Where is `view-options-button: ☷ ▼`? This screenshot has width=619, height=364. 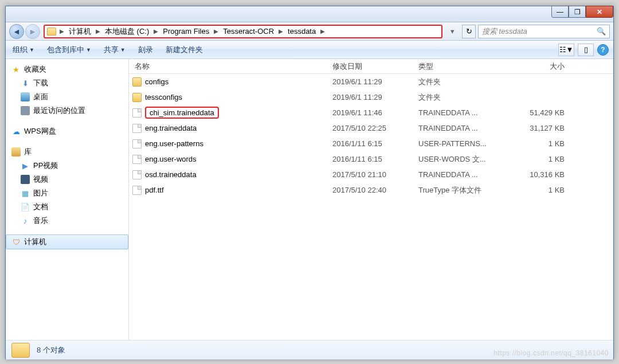
view-options-button: ☷ ▼ is located at coordinates (566, 50).